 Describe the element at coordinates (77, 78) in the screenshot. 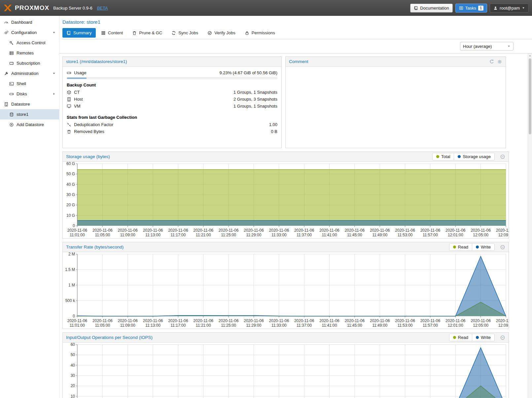

I see `usage-progress-fill` at that location.